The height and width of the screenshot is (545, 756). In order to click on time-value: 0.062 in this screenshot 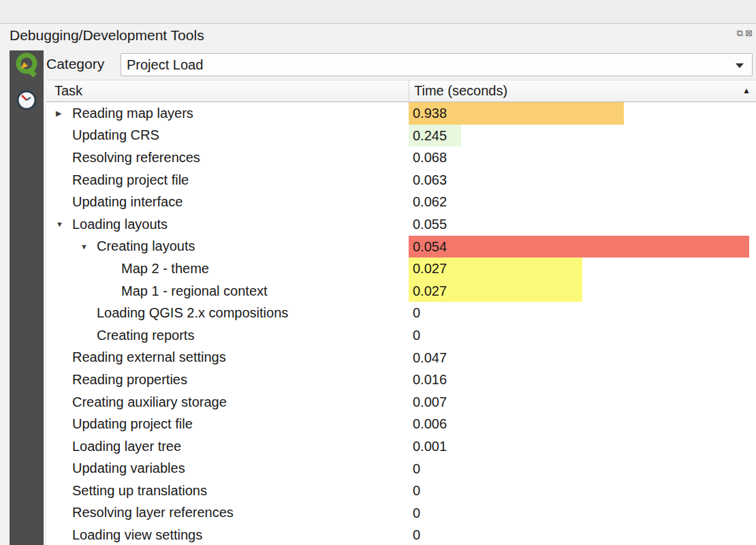, I will do `click(582, 202)`.